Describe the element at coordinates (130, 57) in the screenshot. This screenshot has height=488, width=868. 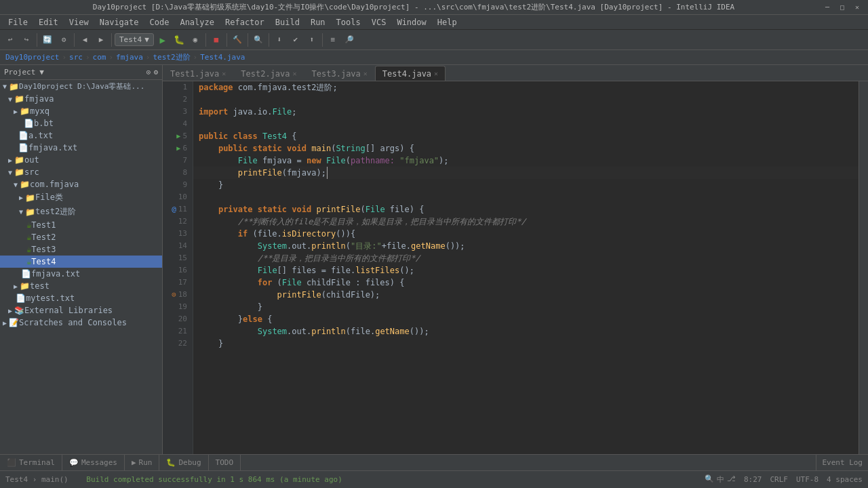
I see `bc-item-fmjava: fmjava` at that location.